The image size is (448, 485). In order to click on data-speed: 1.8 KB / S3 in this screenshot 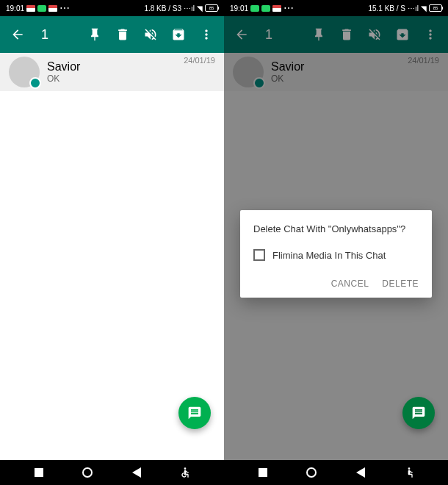, I will do `click(163, 9)`.